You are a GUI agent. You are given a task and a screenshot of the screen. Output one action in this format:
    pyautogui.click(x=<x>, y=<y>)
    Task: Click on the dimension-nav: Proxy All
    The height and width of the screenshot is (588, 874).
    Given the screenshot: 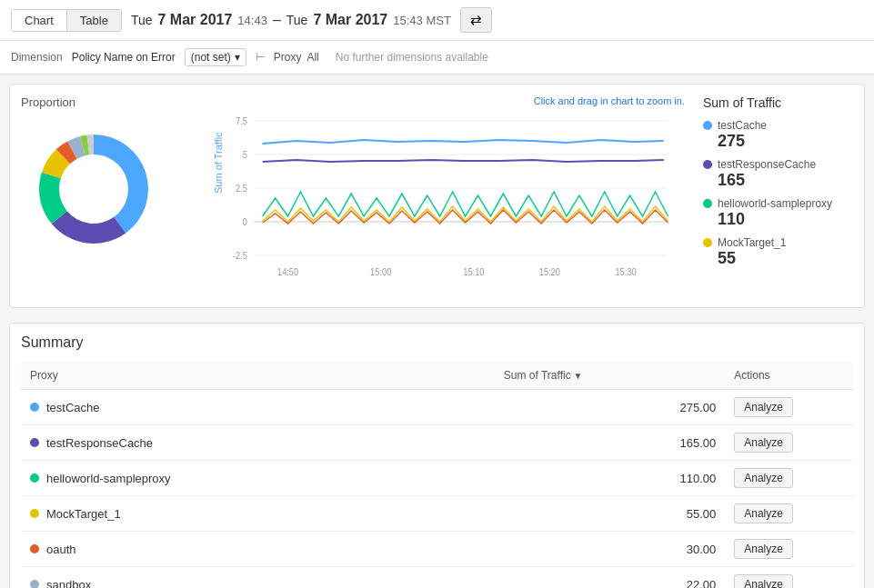 What is the action you would take?
    pyautogui.click(x=296, y=57)
    